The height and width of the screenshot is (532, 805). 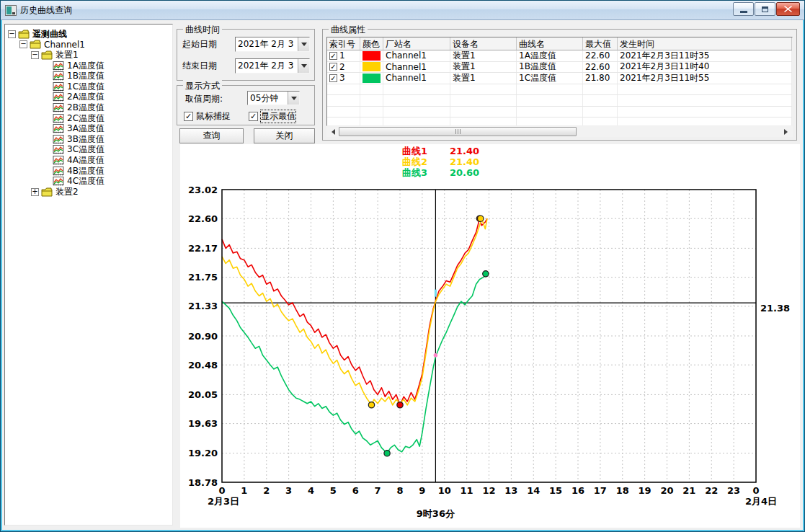 I want to click on tree-item-2B温度值: 2B温度值, so click(x=89, y=108).